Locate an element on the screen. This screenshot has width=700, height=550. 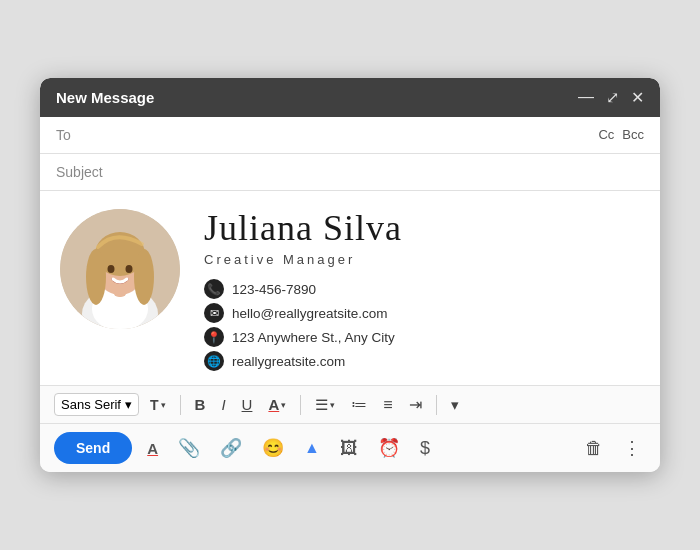
subject-field-row: Subject is located at coordinates (350, 172).